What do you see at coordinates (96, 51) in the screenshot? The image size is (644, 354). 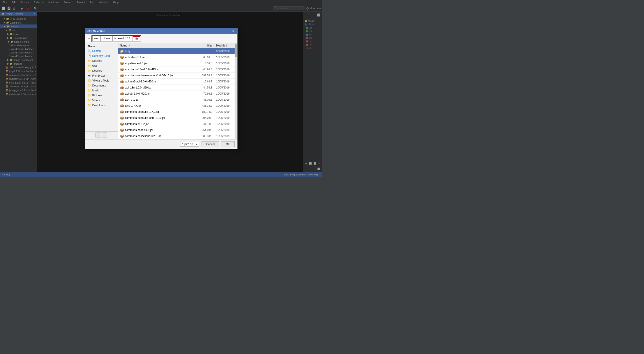 I see `place-label: Search` at bounding box center [96, 51].